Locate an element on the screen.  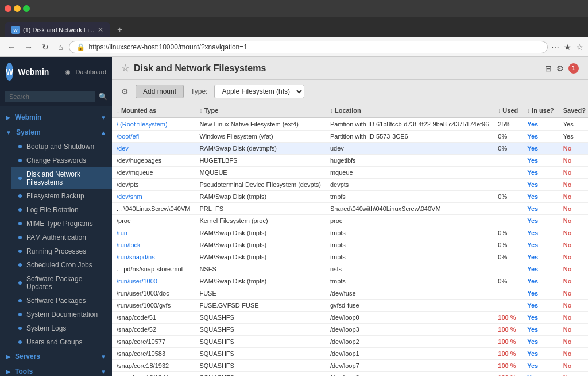
sidebar-item-users-groups: Users and Groups is located at coordinates (62, 342).